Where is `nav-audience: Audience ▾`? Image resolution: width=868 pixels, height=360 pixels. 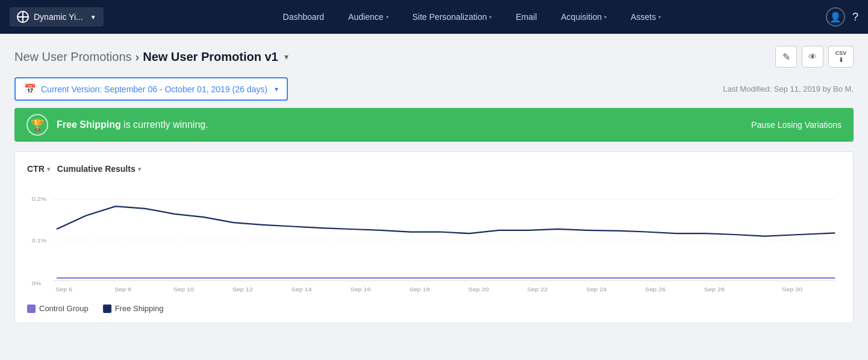
nav-audience: Audience ▾ is located at coordinates (368, 17).